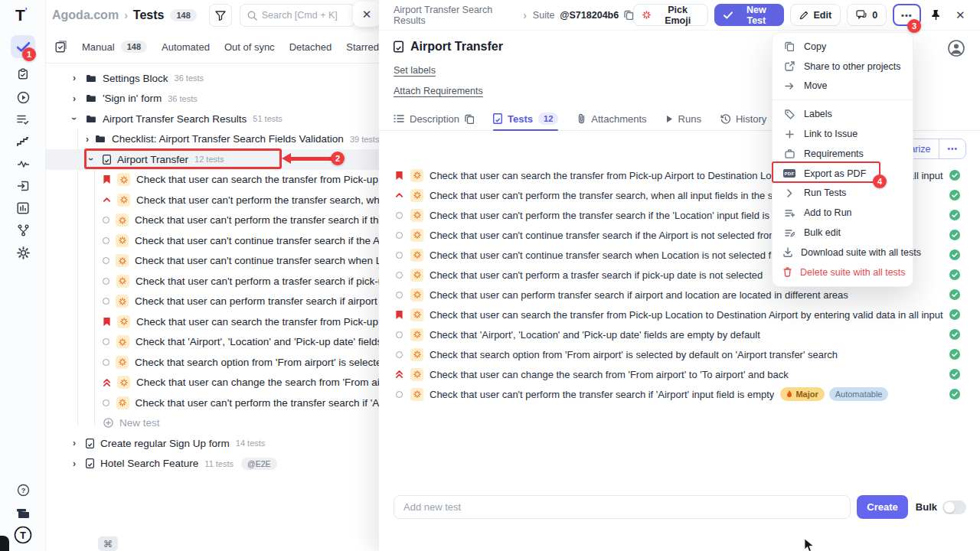  Describe the element at coordinates (23, 97) in the screenshot. I see `sidebar-item-runs` at that location.